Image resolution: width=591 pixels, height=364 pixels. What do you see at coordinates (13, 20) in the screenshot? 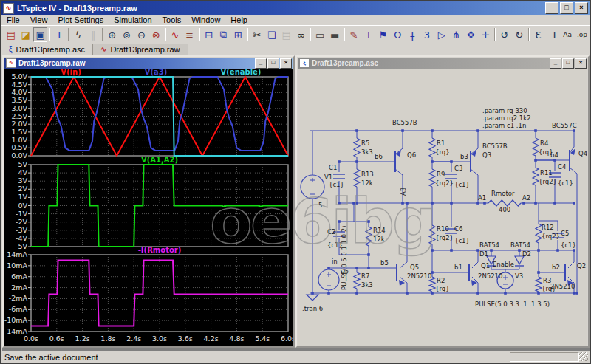
I see `menu-file: File` at bounding box center [13, 20].